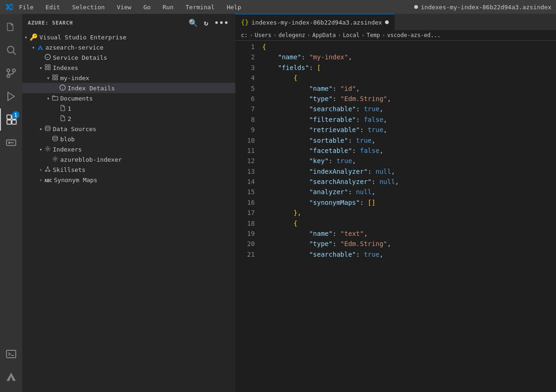 The image size is (556, 392). I want to click on tree-item-azsearch-service: ▾azsearch-service, so click(129, 47).